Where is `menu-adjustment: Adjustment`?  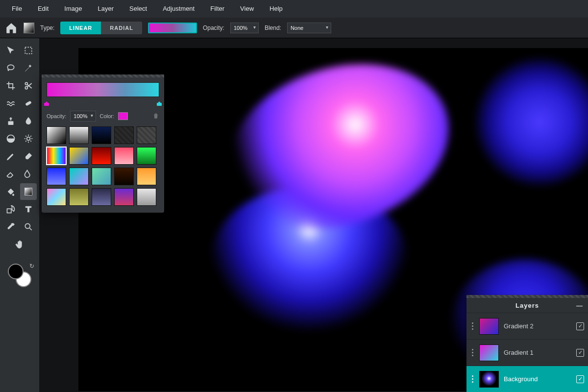
menu-adjustment: Adjustment is located at coordinates (178, 9).